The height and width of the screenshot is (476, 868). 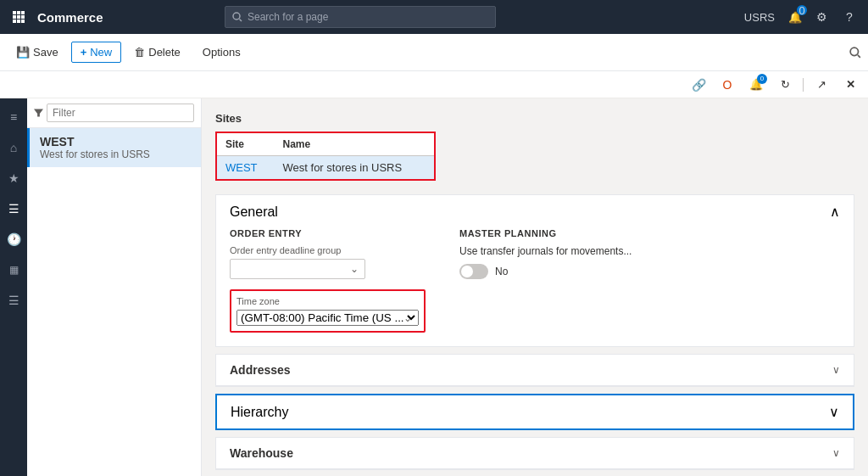 What do you see at coordinates (855, 53) in the screenshot?
I see `search-toolbar-icon` at bounding box center [855, 53].